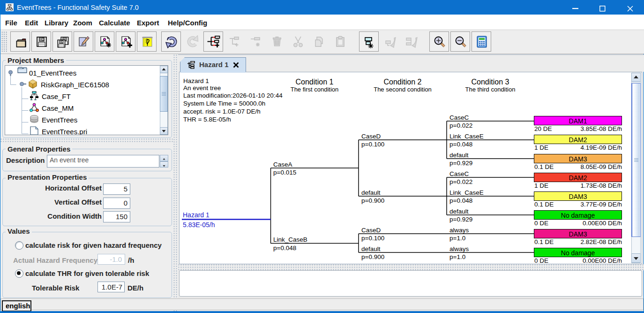  Describe the element at coordinates (58, 108) in the screenshot. I see `svg-text: Case_MM` at that location.